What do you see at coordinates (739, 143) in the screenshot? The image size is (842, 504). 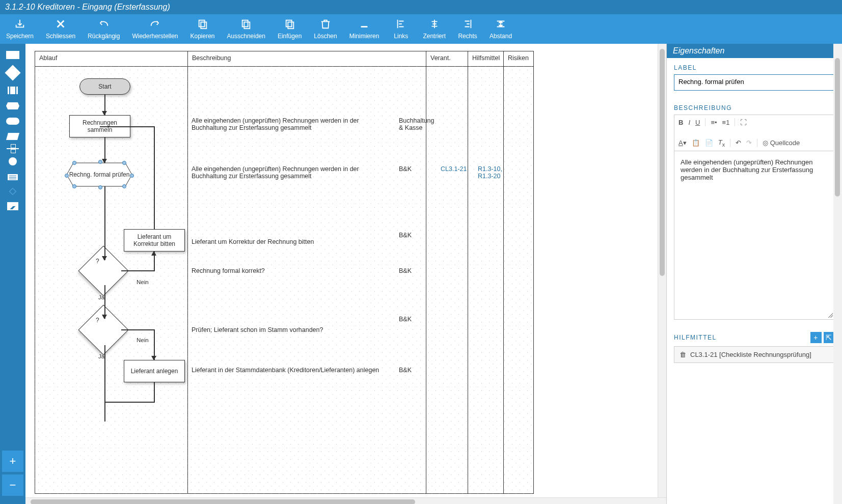 I see `rte-undo-button: ↶` at bounding box center [739, 143].